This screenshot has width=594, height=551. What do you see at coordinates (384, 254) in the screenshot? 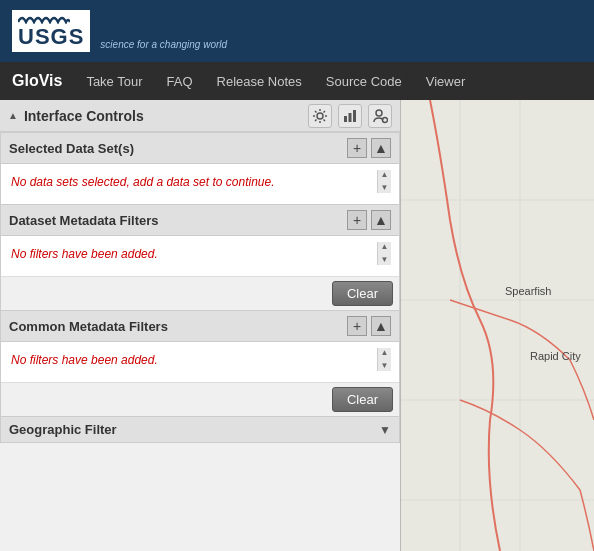
I see `dataset-metadata-scrollbar: ▲ ▼` at bounding box center [384, 254].